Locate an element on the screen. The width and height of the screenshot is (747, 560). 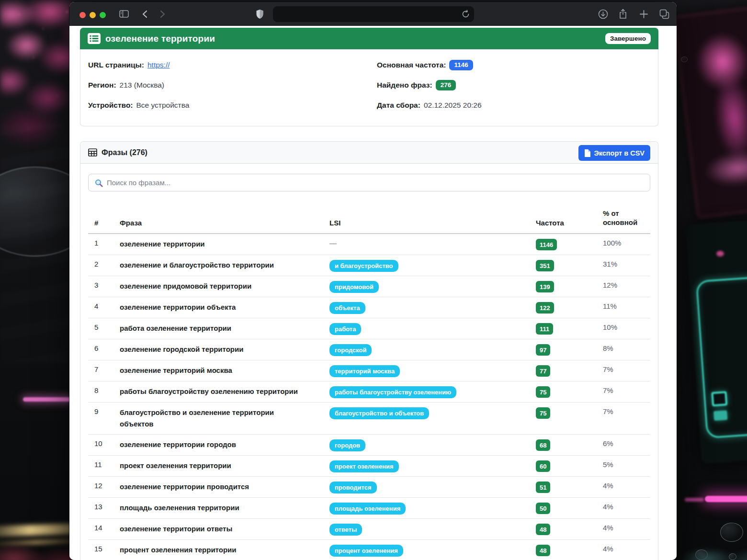
frequency-badge: 48 is located at coordinates (543, 550).